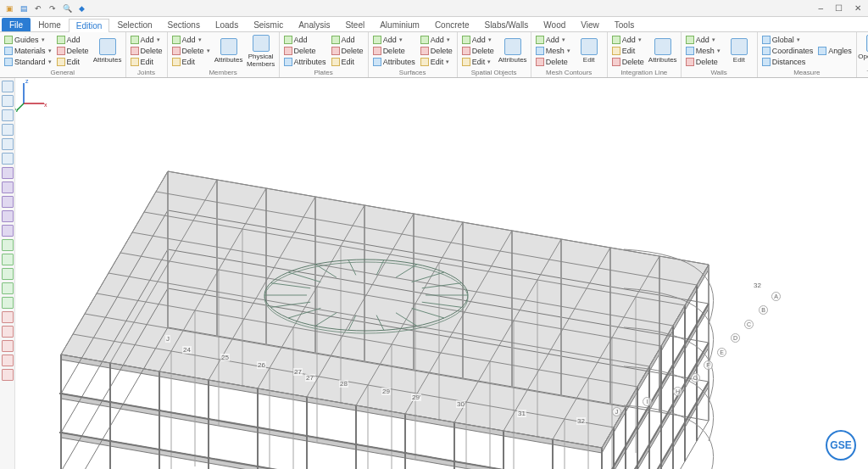 The width and height of the screenshot is (868, 469). What do you see at coordinates (590, 25) in the screenshot?
I see `tab-view: View` at bounding box center [590, 25].